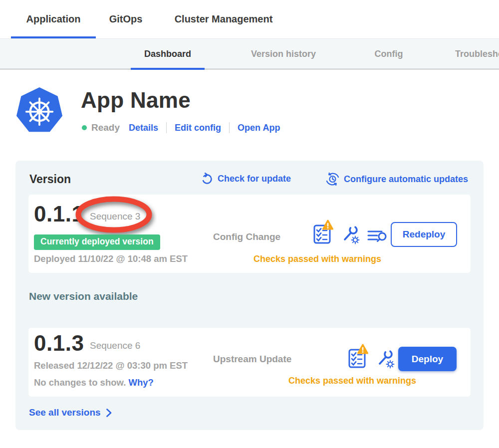  I want to click on status-text: Ready, so click(106, 128).